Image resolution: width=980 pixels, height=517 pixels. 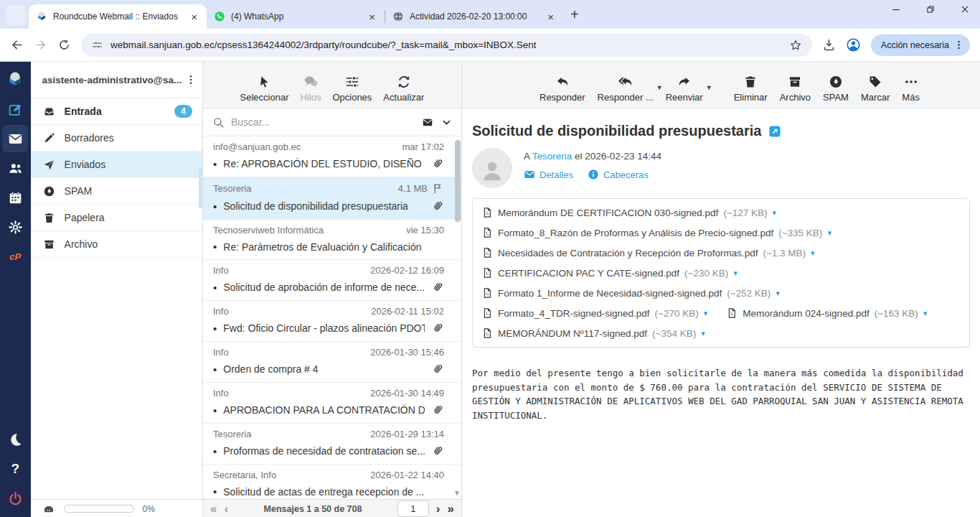 I want to click on folder-actions-icon, so click(x=191, y=80).